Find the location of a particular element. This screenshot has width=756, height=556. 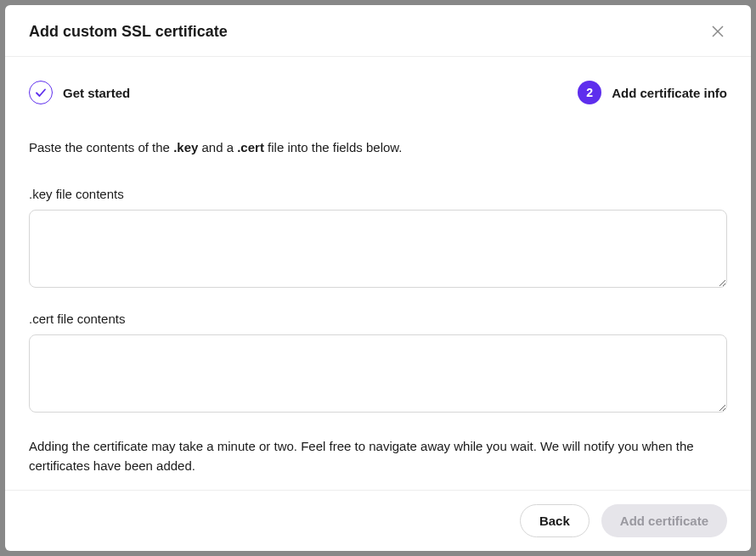

instruction-suffix: file into the fields below. is located at coordinates (333, 148).